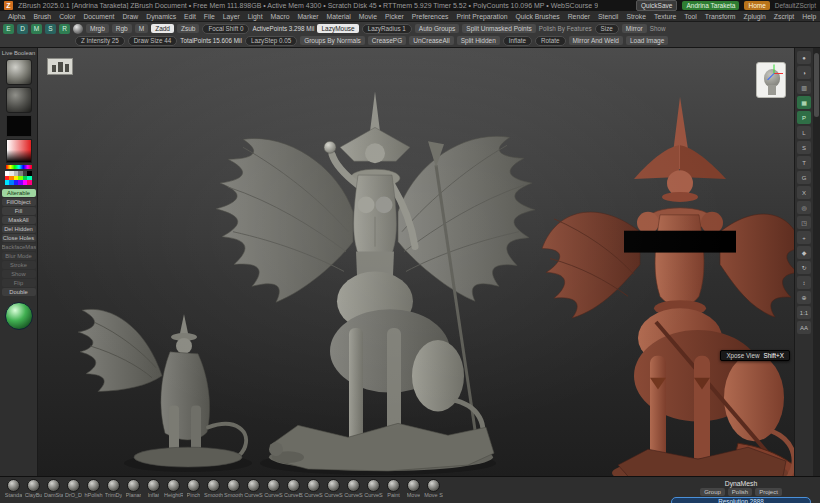 Image resolution: width=820 pixels, height=503 pixels. I want to click on menu-item: Stencil, so click(608, 16).